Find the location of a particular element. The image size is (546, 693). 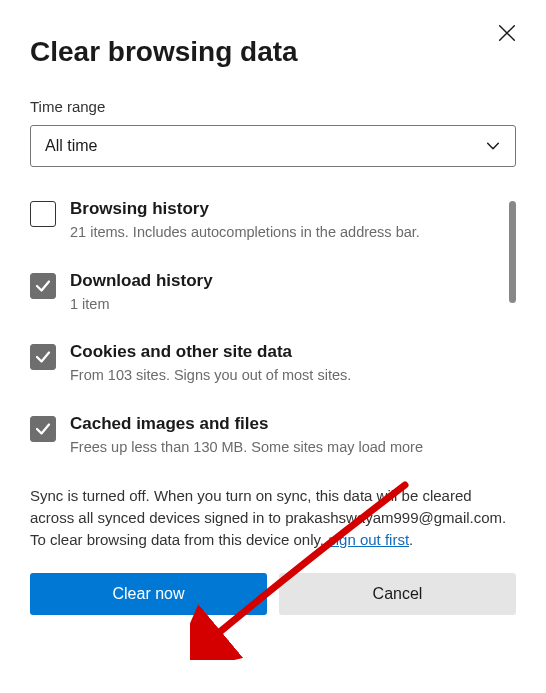

option-title: Download history is located at coordinates (142, 281).